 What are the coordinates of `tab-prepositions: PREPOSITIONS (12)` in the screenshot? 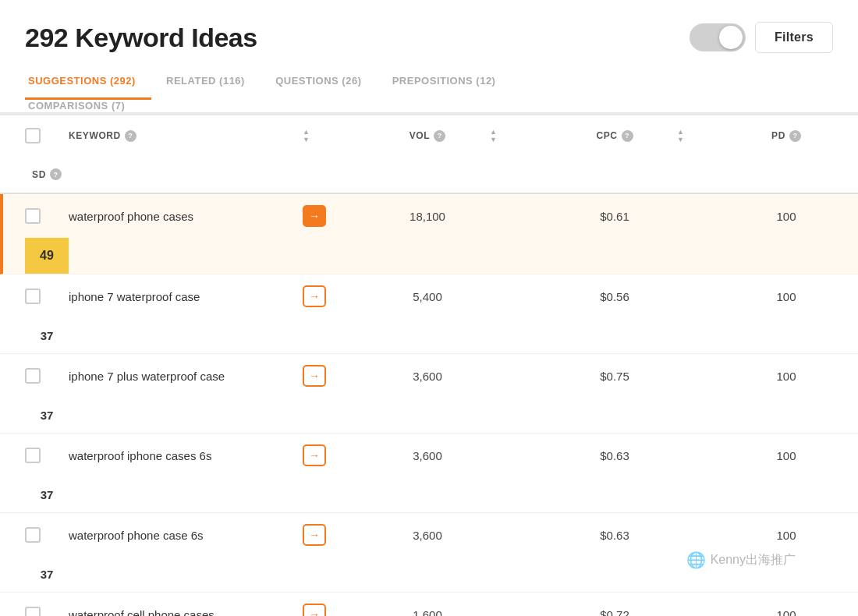 It's located at (451, 83).